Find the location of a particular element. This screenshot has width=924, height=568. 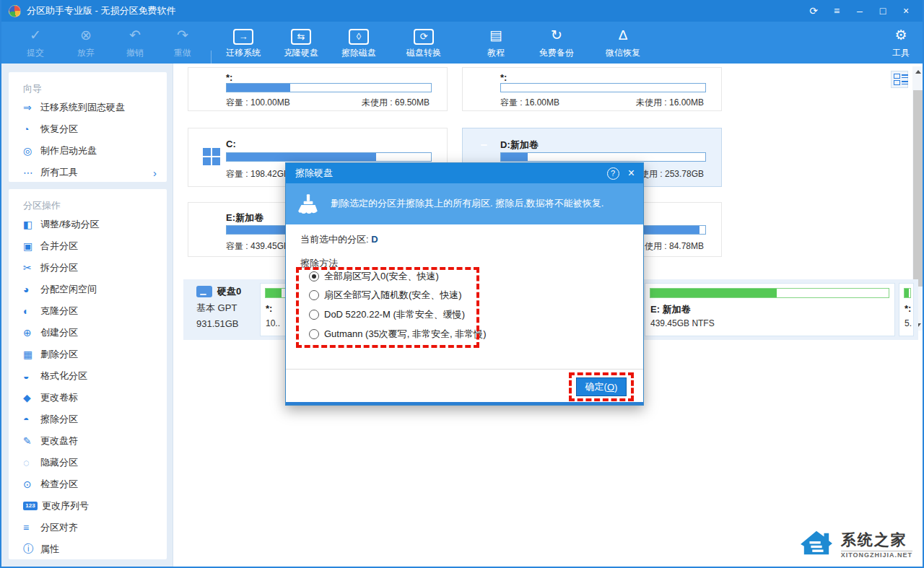

ok-button: 确定(O) is located at coordinates (601, 387).